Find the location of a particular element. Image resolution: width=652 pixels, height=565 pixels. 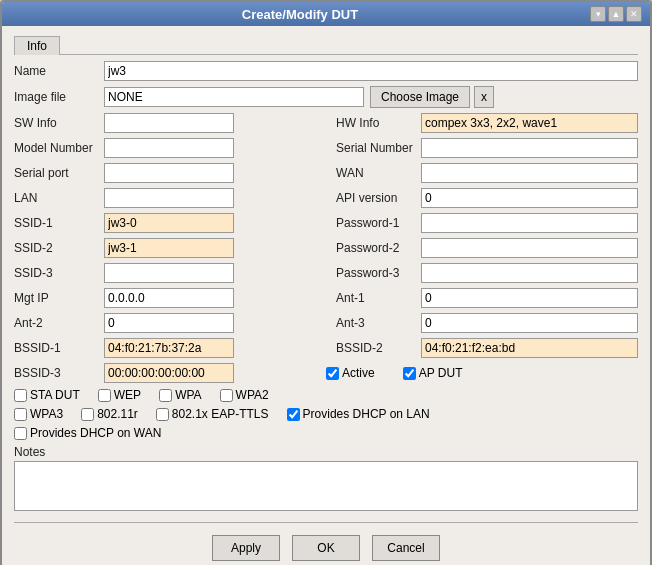

dialog-title: Create/Modify DUT is located at coordinates (300, 14).